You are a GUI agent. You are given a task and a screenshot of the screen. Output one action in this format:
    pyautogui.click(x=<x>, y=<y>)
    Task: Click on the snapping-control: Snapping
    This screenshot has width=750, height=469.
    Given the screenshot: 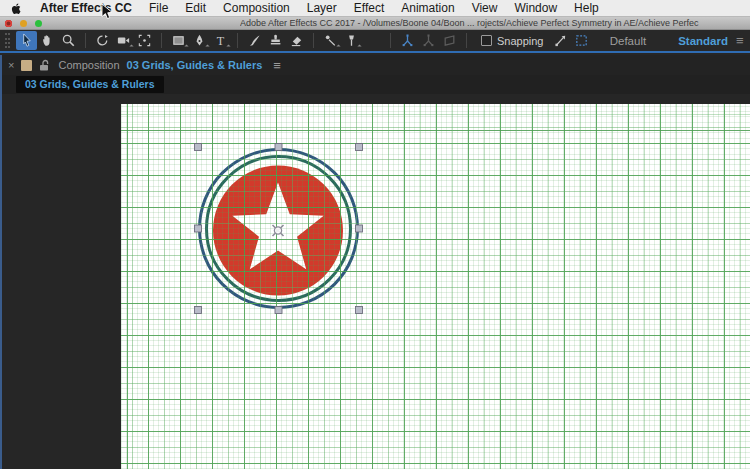 What is the action you would take?
    pyautogui.click(x=512, y=41)
    